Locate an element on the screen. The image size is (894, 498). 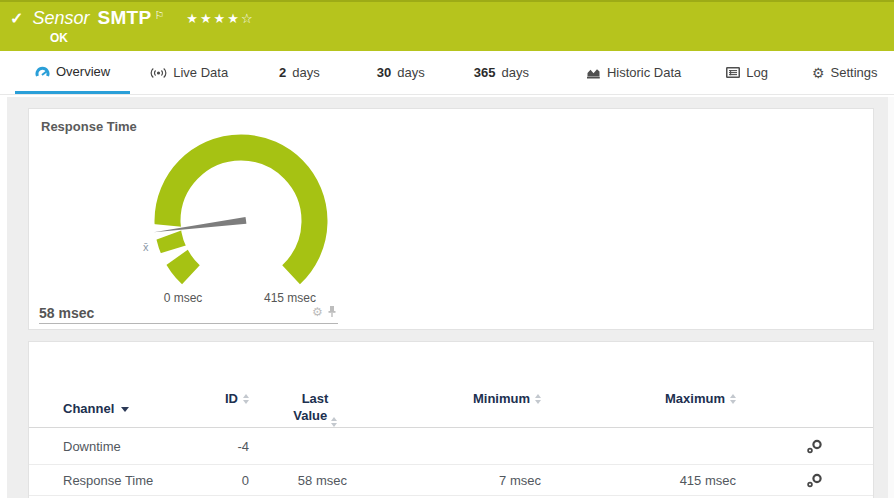
gauge-icon is located at coordinates (42, 72).